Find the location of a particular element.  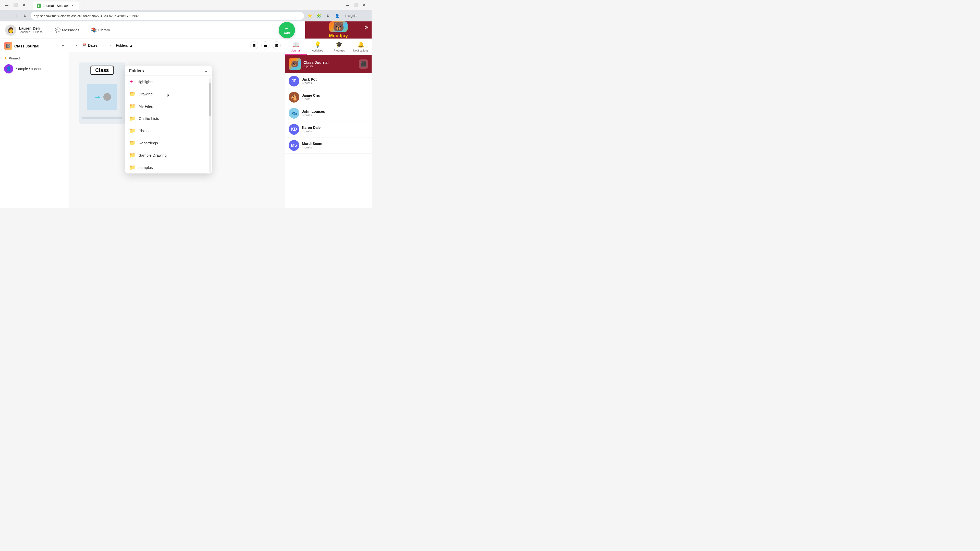

student-name-mordi: Mordi Seem is located at coordinates (335, 144).